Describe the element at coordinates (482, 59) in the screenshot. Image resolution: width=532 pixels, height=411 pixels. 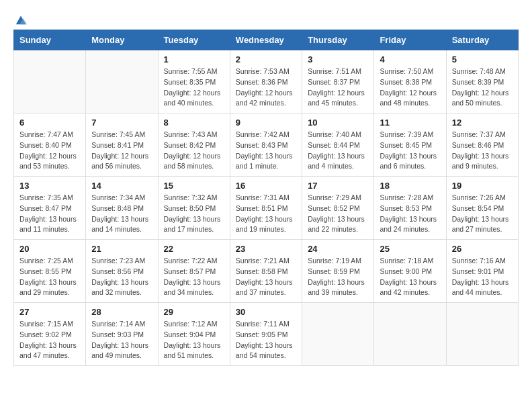
I see `day-number: 5` at that location.